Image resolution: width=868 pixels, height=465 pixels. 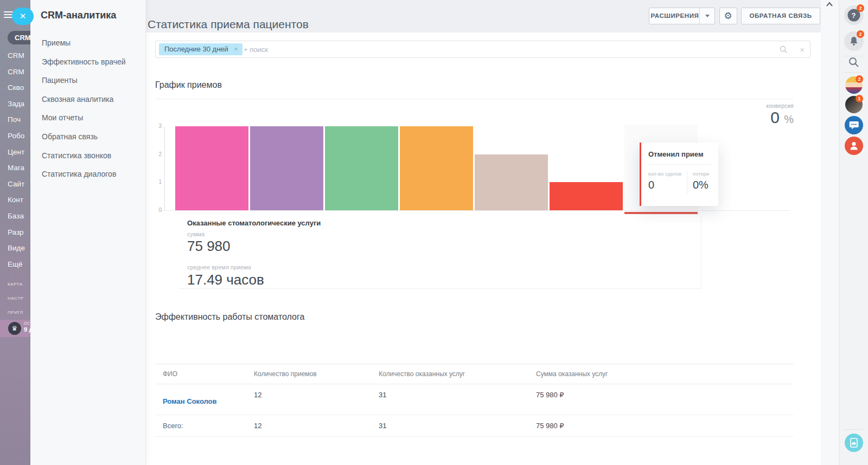 What do you see at coordinates (20, 248) in the screenshot?
I see `sidebar-item-13: Виде` at bounding box center [20, 248].